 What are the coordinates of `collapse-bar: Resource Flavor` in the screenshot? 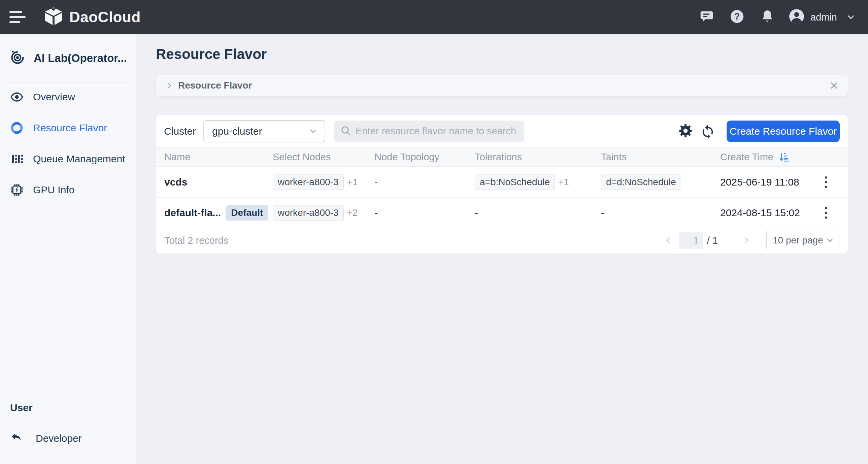 It's located at (502, 86).